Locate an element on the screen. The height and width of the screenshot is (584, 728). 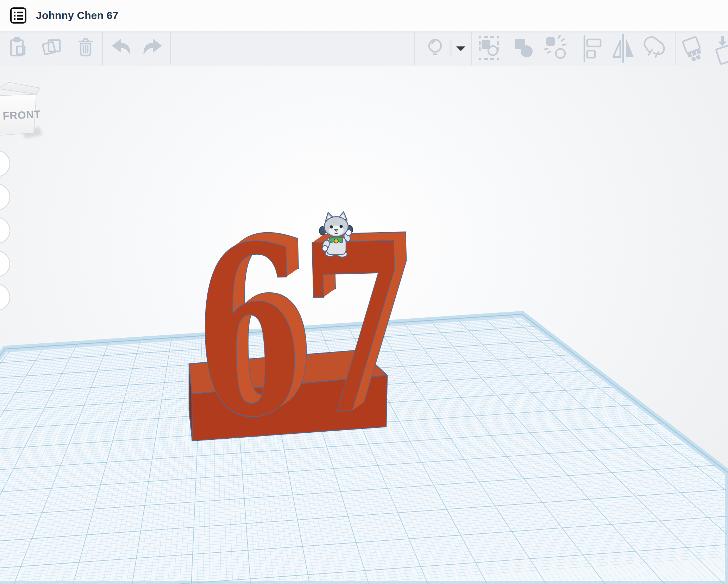
cat-bell is located at coordinates (336, 241).